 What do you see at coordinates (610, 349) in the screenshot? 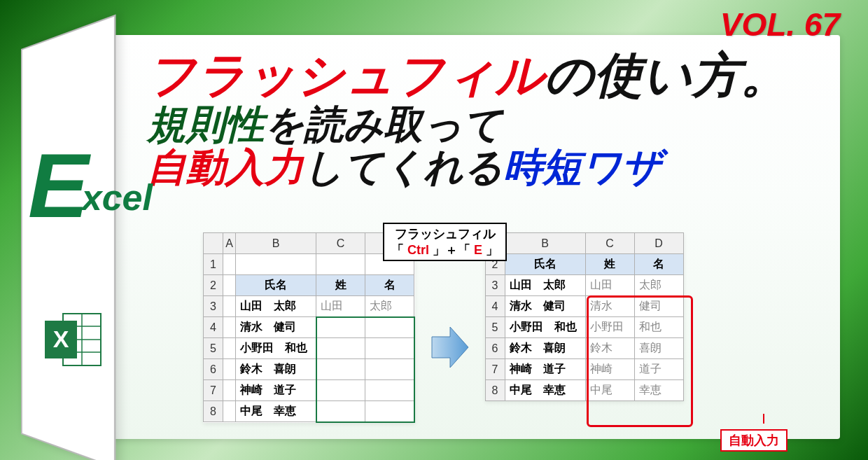
I see `cell: 鈴木` at bounding box center [610, 349].